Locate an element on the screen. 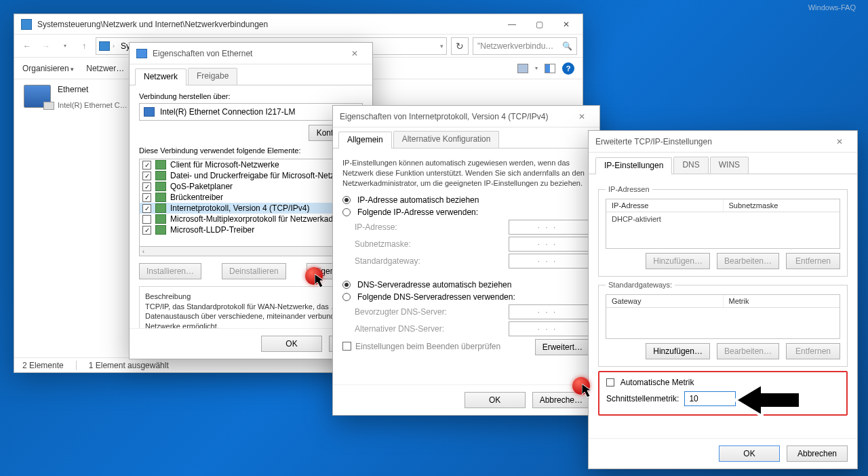 This screenshot has width=868, height=476. col-mask: Subnetzmaske is located at coordinates (782, 205).